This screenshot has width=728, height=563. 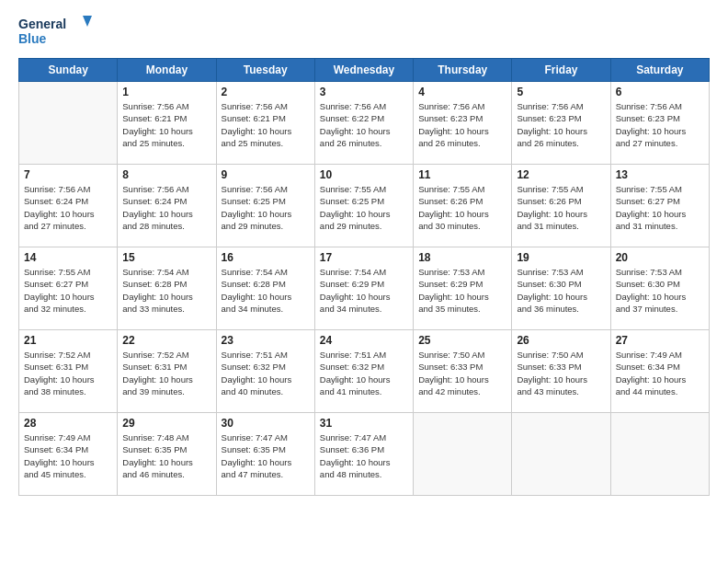 What do you see at coordinates (68, 206) in the screenshot?
I see `calendar-cell: 7Sunrise: 7:56 AM Sunset: 6:24 PM Daylig…` at bounding box center [68, 206].